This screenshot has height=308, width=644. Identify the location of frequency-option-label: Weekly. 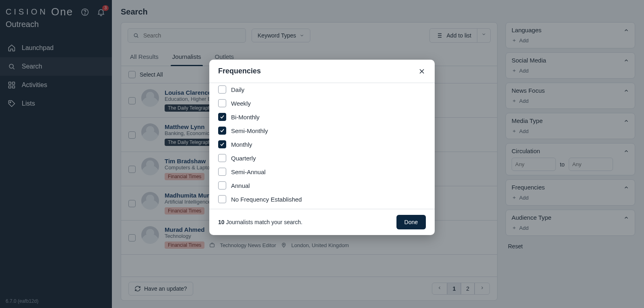
(241, 103).